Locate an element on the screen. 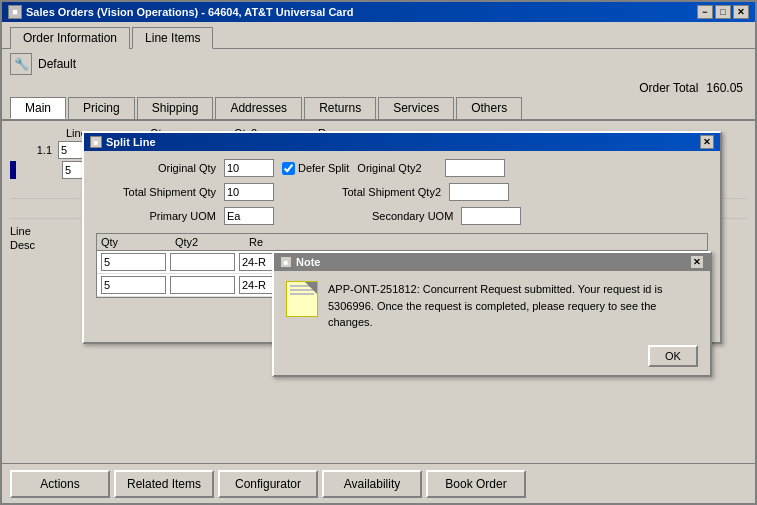 The image size is (757, 505). note-ok-row: OK is located at coordinates (492, 358).